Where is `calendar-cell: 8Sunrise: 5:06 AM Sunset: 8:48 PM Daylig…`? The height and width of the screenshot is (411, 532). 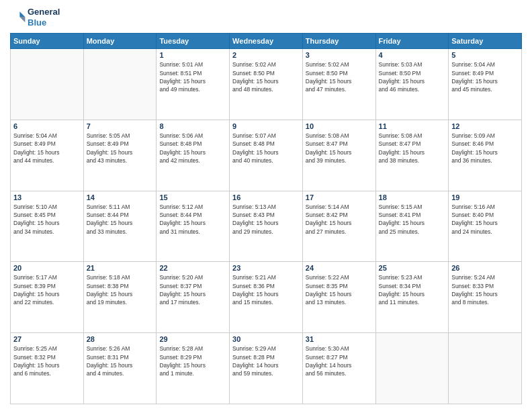 calendar-cell: 8Sunrise: 5:06 AM Sunset: 8:48 PM Daylig… is located at coordinates (193, 155).